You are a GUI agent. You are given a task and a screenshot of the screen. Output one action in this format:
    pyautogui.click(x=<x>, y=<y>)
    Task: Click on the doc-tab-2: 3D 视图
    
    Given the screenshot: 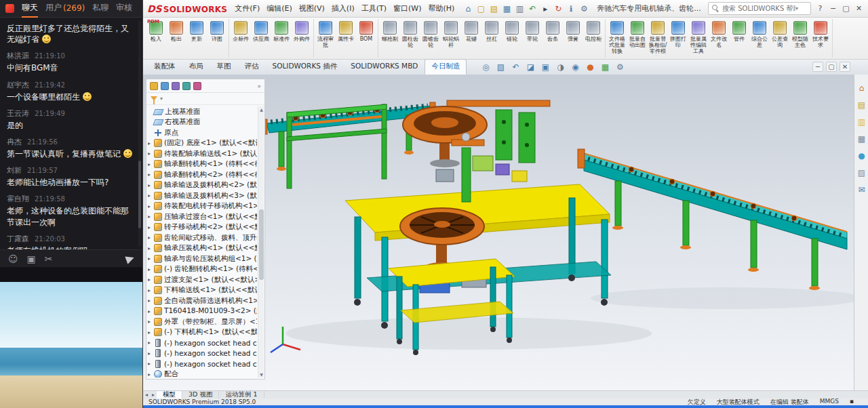 What is the action you would take?
    pyautogui.click(x=201, y=394)
    